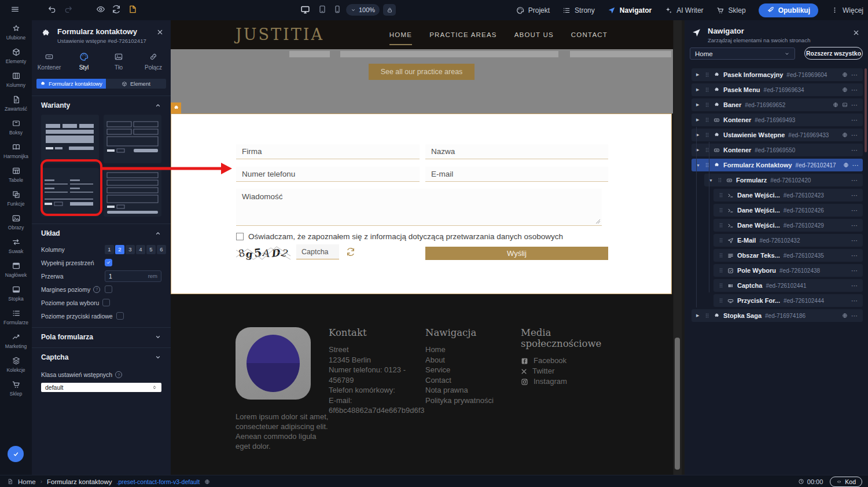 The width and height of the screenshot is (868, 487). What do you see at coordinates (101, 357) in the screenshot?
I see `section-captcha: Captcha` at bounding box center [101, 357].